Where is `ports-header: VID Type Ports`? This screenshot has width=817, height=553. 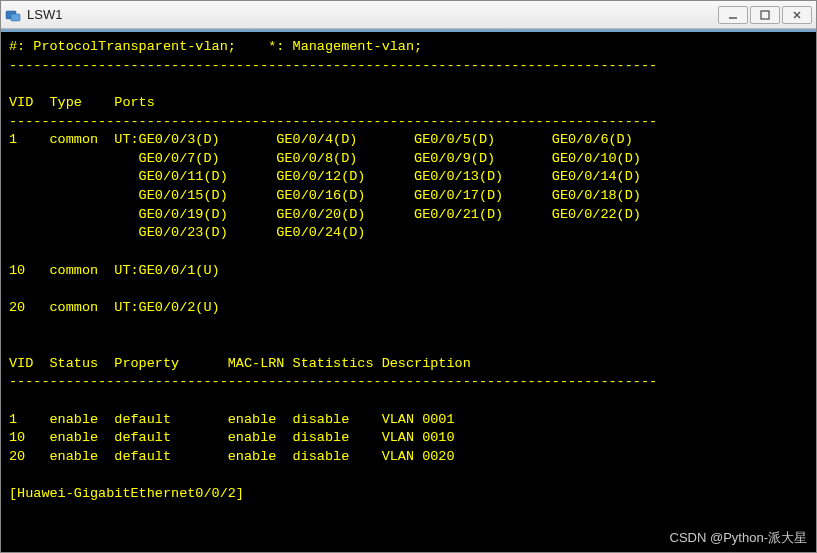 ports-header: VID Type Ports is located at coordinates (82, 102).